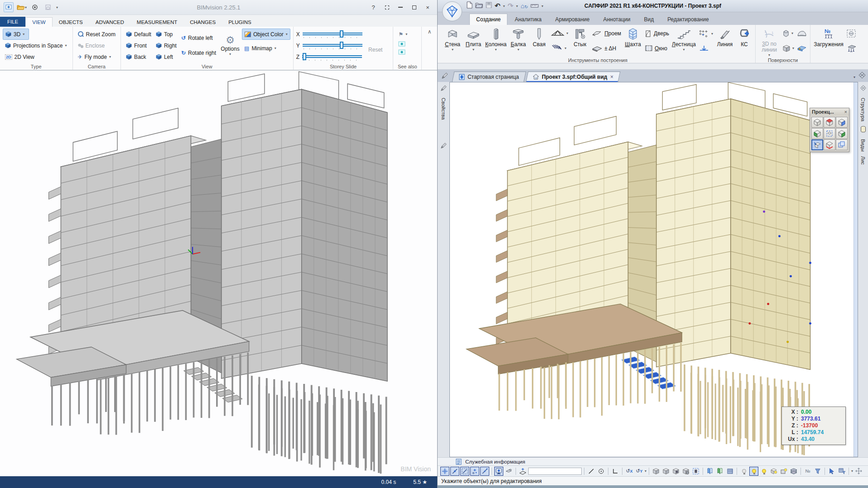  What do you see at coordinates (863, 89) in the screenshot?
I see `structure-axes-icon` at bounding box center [863, 89].